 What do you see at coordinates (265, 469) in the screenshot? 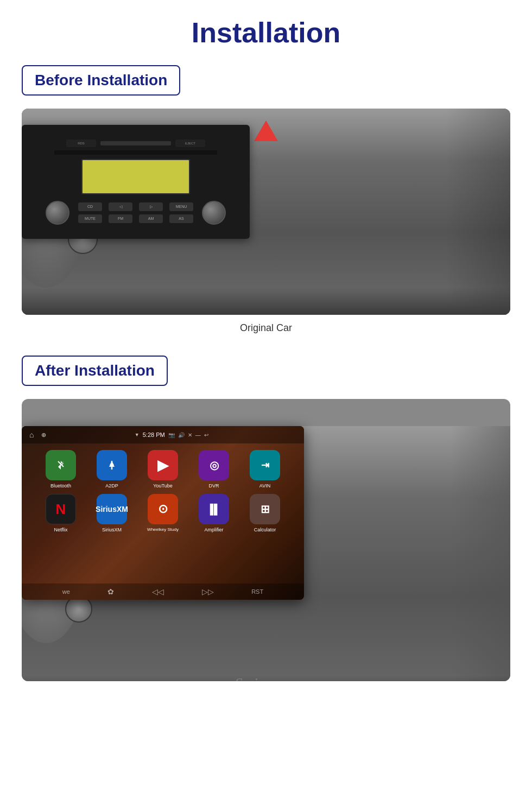
I see `app-avin: ⇥ AVIN` at bounding box center [265, 469].